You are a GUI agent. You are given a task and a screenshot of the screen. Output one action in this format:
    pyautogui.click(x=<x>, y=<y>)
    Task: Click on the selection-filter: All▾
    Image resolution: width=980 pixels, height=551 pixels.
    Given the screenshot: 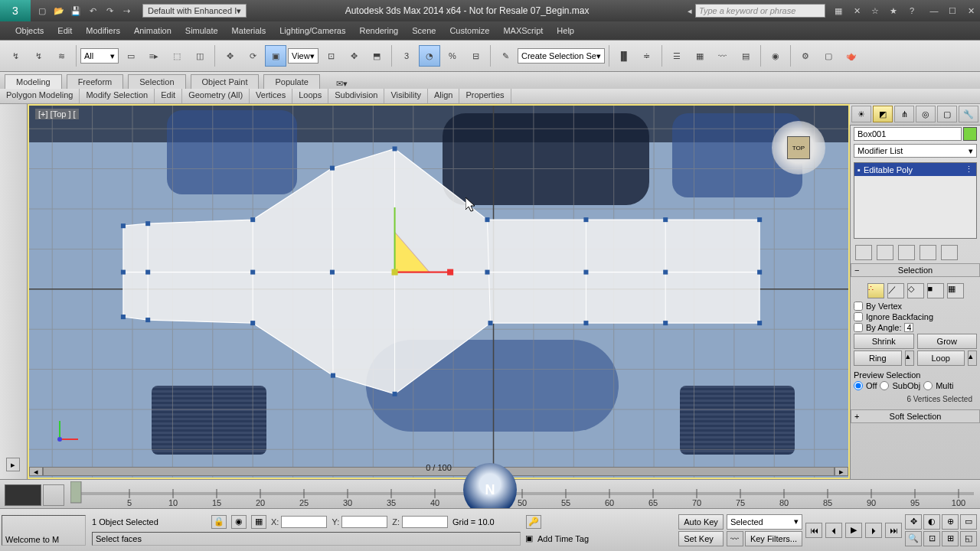 What is the action you would take?
    pyautogui.click(x=100, y=56)
    